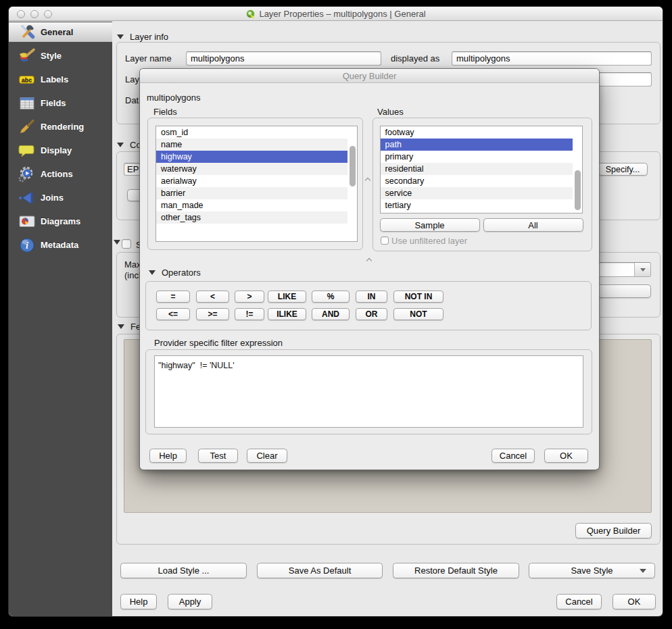 This screenshot has width=672, height=629. Describe the element at coordinates (61, 55) in the screenshot. I see `sidebar-item-style: Style` at that location.